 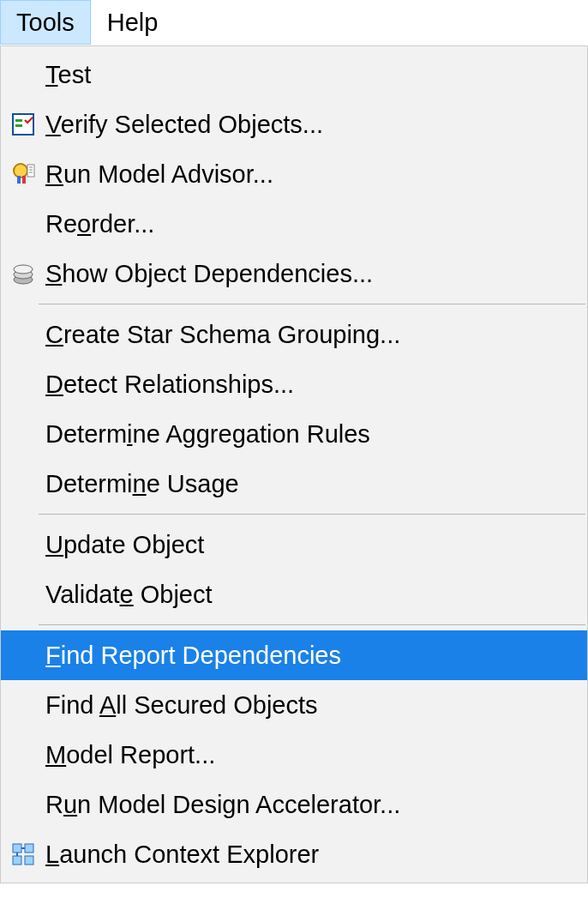 What do you see at coordinates (98, 225) in the screenshot?
I see `menu-item-label: Reorder...` at bounding box center [98, 225].